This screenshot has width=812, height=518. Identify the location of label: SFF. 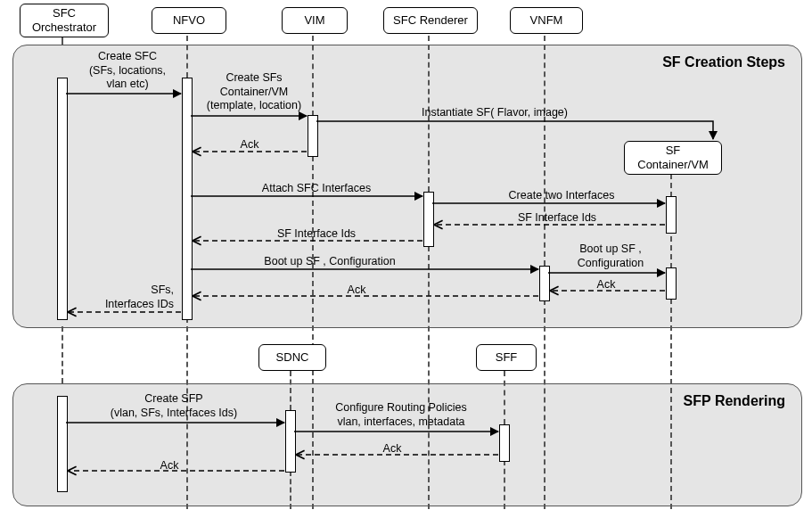
(506, 358).